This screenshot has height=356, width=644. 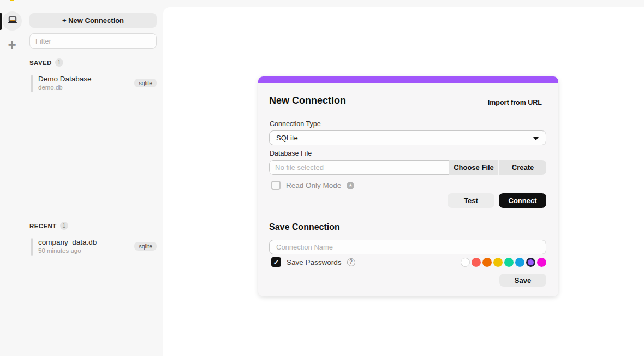 What do you see at coordinates (314, 262) in the screenshot?
I see `save-passwords-label: Save Passwords` at bounding box center [314, 262].